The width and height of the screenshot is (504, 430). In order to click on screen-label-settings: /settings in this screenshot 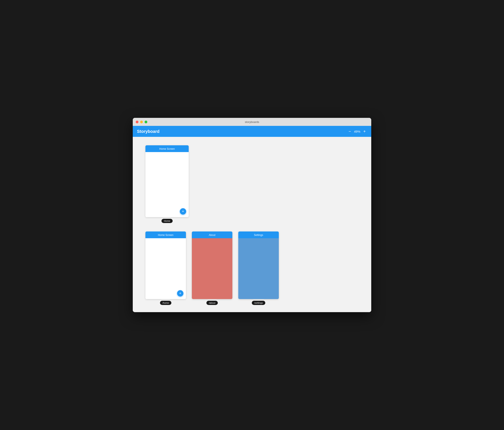, I will do `click(259, 303)`.